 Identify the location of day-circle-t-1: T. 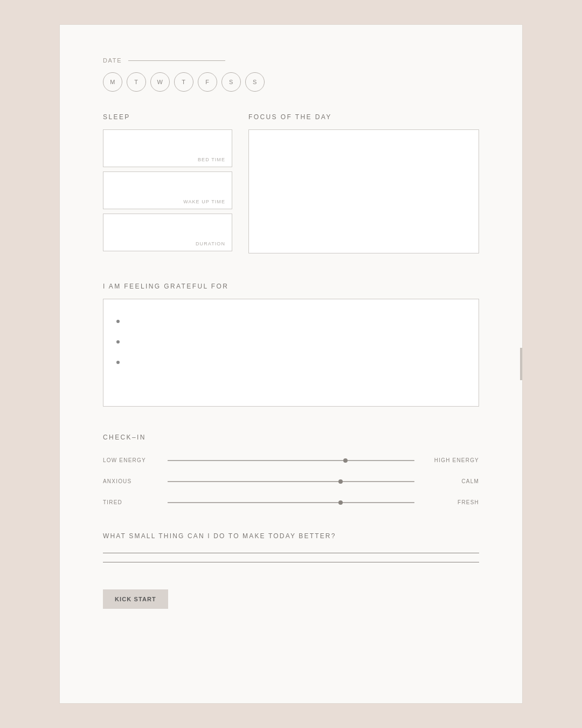
(136, 82).